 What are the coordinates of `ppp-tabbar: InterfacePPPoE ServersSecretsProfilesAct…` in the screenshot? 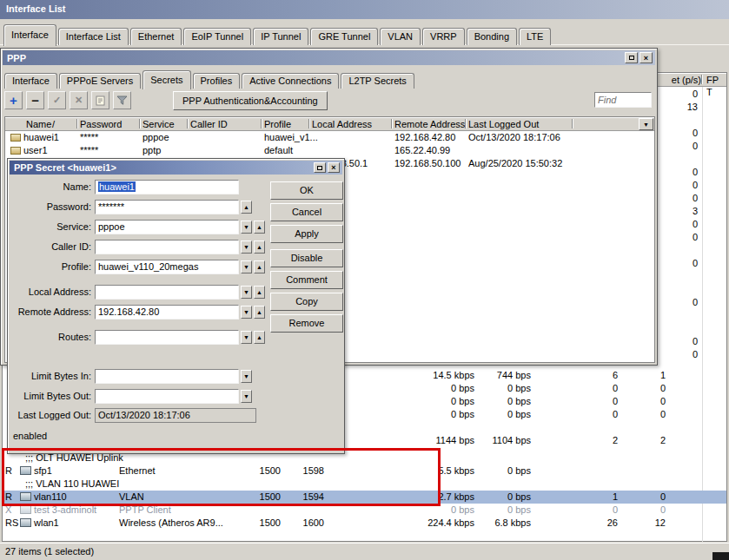 It's located at (330, 78).